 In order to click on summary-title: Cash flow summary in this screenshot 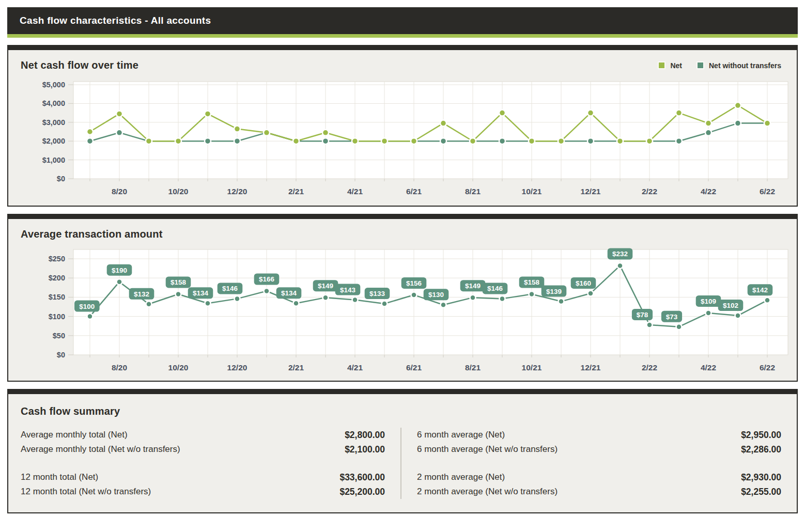, I will do `click(405, 411)`.